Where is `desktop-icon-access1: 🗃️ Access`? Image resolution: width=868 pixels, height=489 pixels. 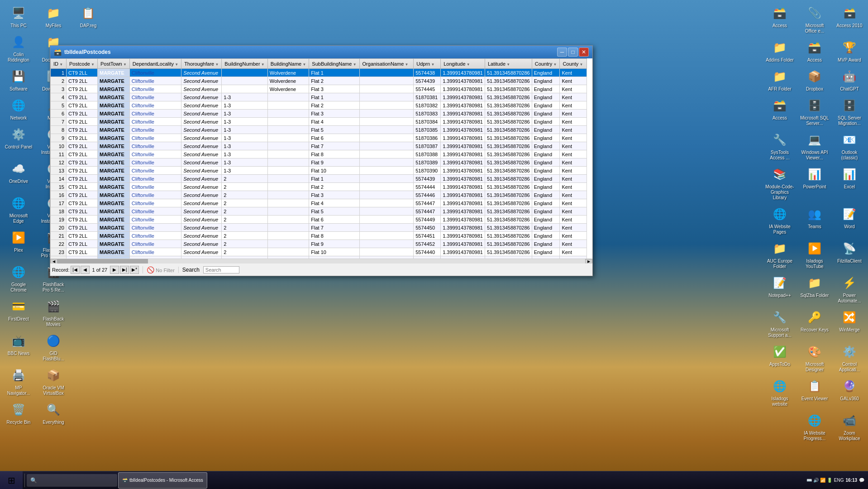
desktop-icon-access1: 🗃️ Access is located at coordinates (780, 111).